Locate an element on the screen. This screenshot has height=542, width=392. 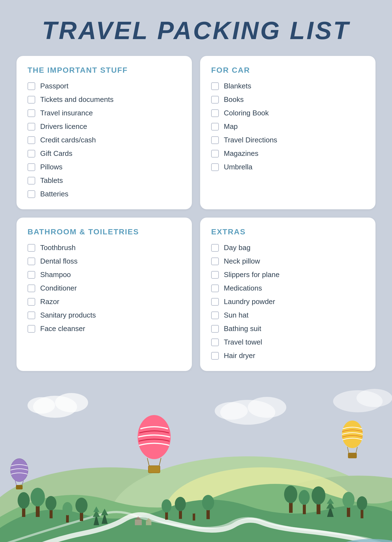
item-label: Razor is located at coordinates (50, 302).